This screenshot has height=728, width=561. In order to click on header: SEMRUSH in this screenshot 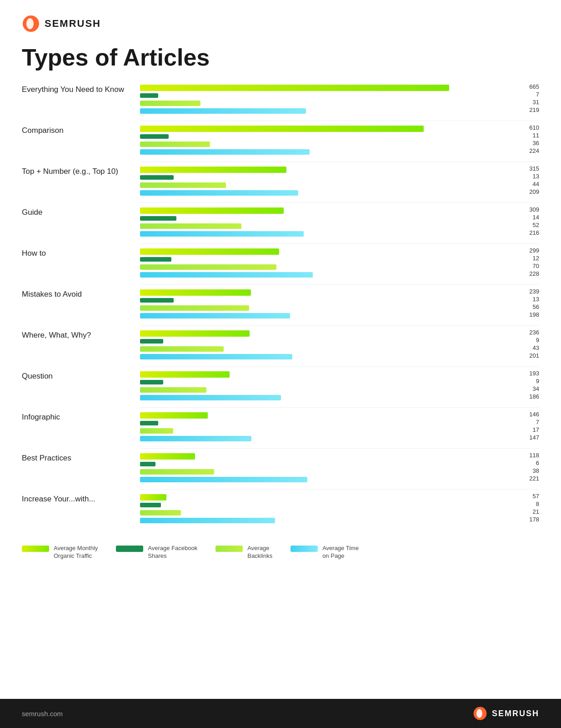, I will do `click(280, 20)`.